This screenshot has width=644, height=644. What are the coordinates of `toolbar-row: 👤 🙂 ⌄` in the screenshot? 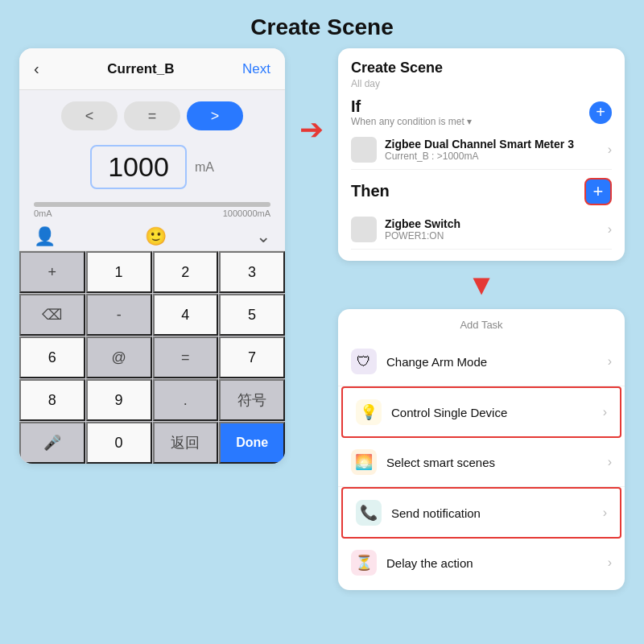 It's located at (152, 237).